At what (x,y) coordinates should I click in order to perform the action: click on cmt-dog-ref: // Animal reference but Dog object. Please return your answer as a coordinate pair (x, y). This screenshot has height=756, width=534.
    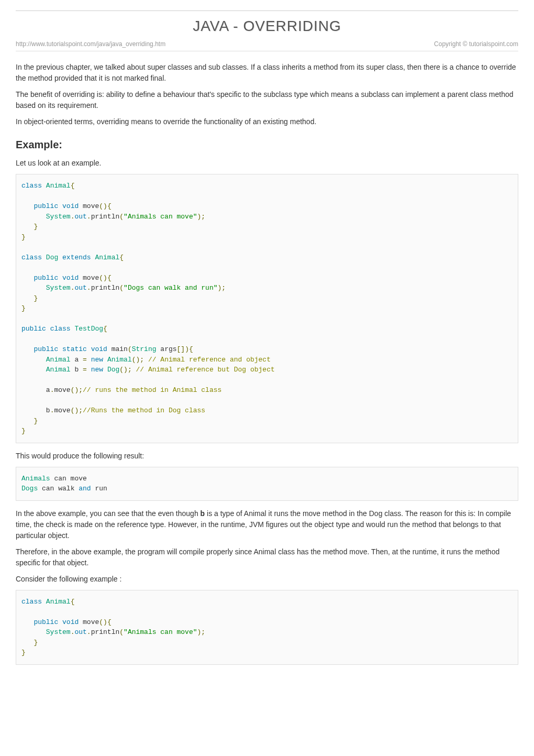
    Looking at the image, I should click on (205, 370).